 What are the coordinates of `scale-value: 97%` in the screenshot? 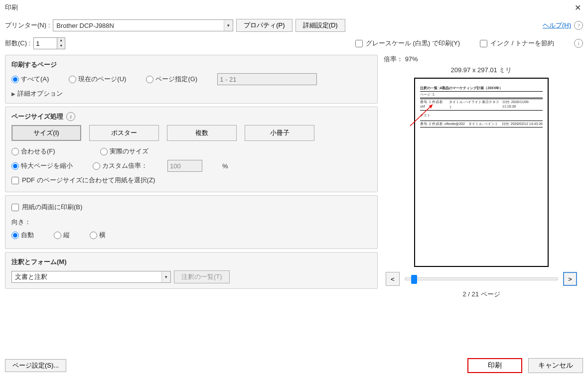 It's located at (412, 59).